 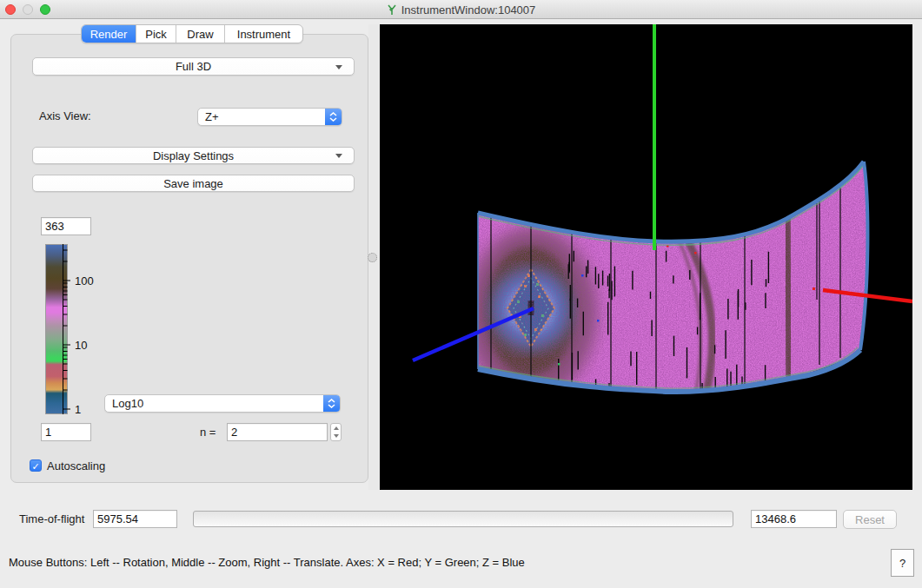 I want to click on window-title: InstrumentWindow:104007, so click(x=469, y=10).